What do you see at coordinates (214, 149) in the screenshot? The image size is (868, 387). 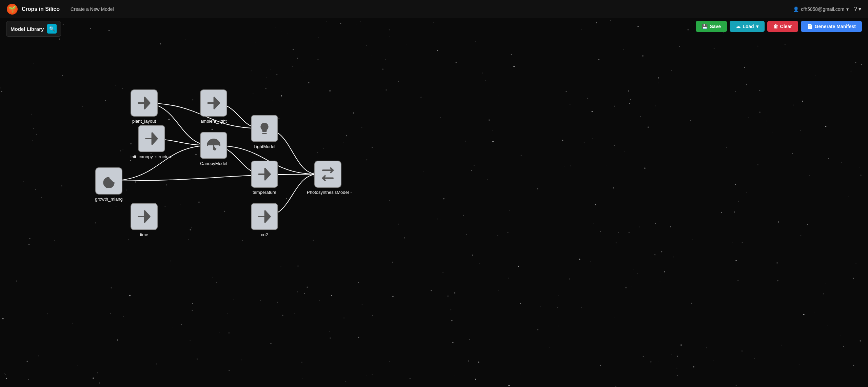 I see `node-canopy_model: CanopyModel` at bounding box center [214, 149].